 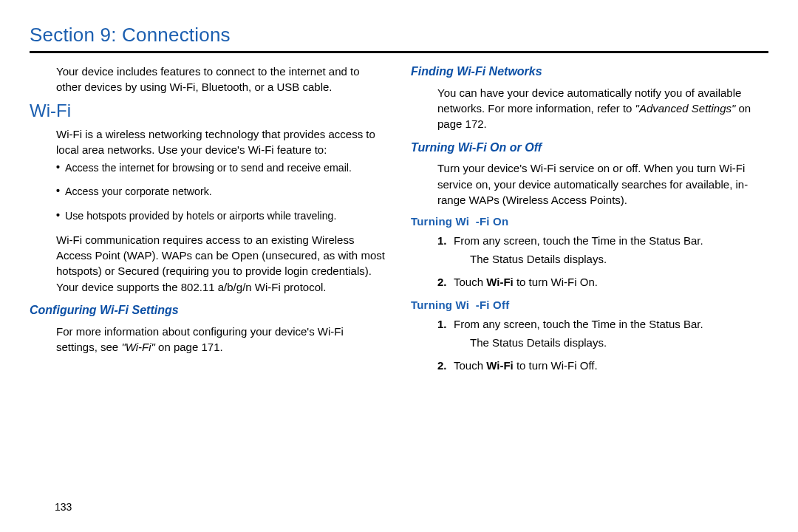 I want to click on section-title: Section 9: Connections, so click(x=399, y=35).